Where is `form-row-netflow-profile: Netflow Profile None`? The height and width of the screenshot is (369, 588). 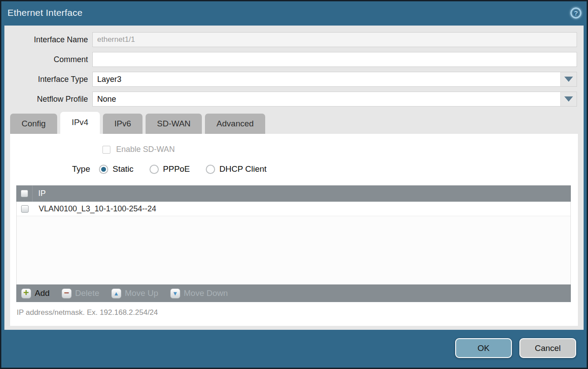
form-row-netflow-profile: Netflow Profile None is located at coordinates (294, 99).